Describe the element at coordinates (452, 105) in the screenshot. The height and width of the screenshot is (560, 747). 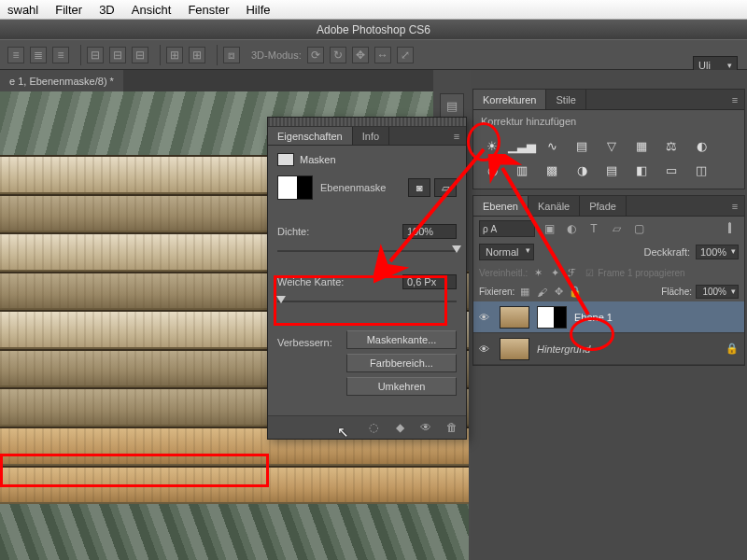
I see `dock-icon: ▤` at that location.